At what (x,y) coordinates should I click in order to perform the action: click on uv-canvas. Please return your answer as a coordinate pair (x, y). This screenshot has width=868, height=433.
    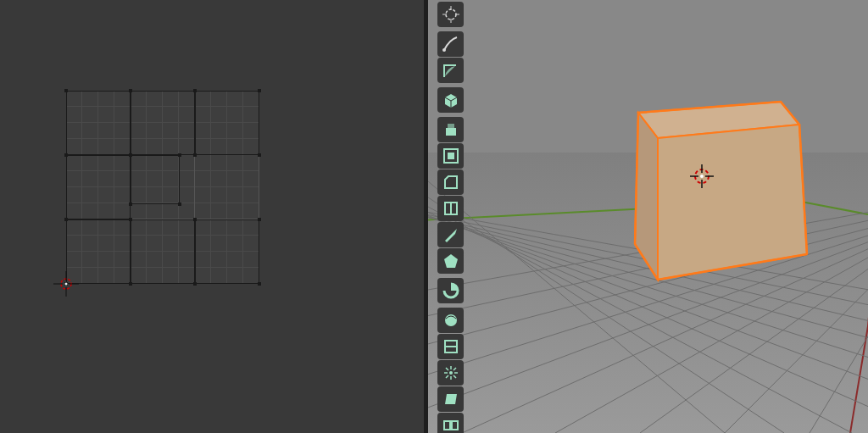
    Looking at the image, I should click on (163, 187).